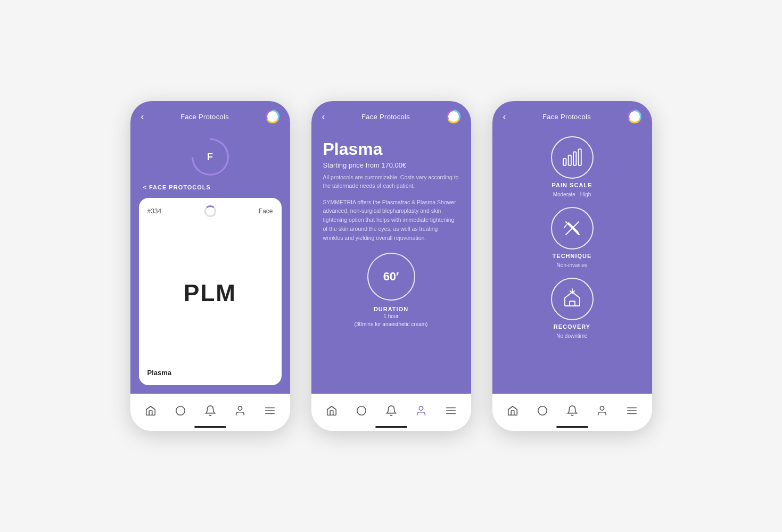  What do you see at coordinates (180, 411) in the screenshot?
I see `phone1-nav-circle` at bounding box center [180, 411].